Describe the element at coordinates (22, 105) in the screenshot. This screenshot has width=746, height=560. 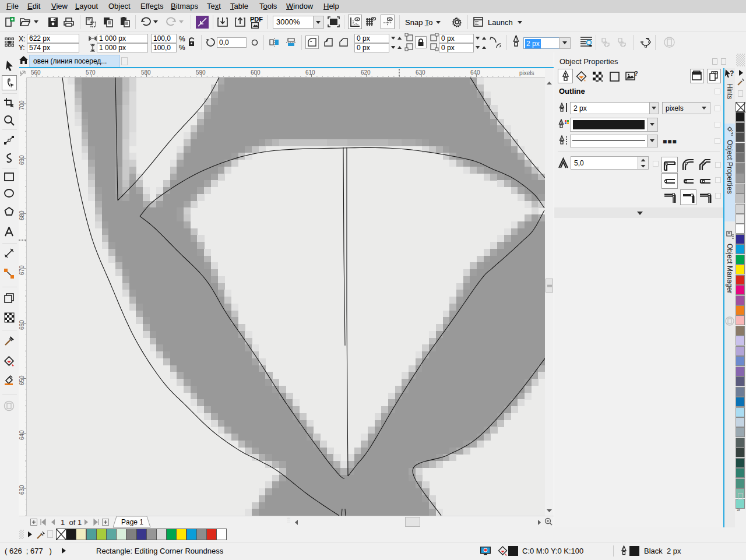
I see `svg-text: 700` at that location.